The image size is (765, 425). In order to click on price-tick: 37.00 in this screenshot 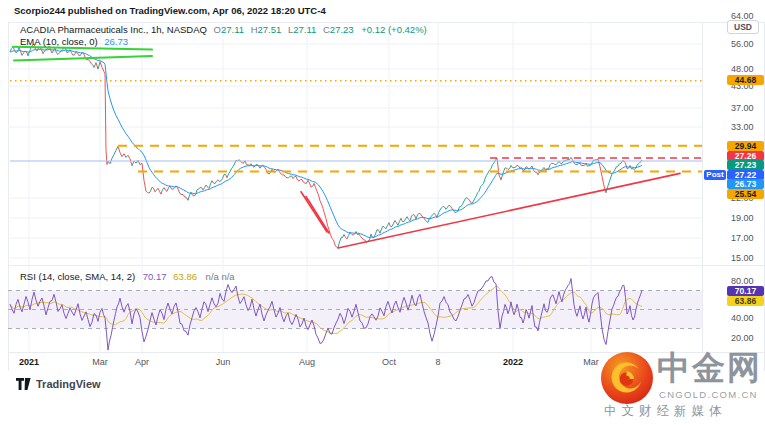, I will do `click(748, 108)`.